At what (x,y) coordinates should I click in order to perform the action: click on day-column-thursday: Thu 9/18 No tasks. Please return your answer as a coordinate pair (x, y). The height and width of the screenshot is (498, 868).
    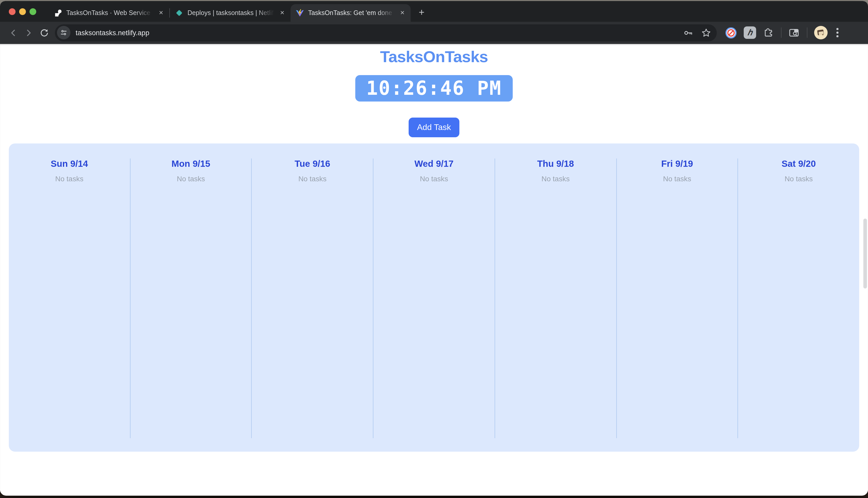
    Looking at the image, I should click on (556, 298).